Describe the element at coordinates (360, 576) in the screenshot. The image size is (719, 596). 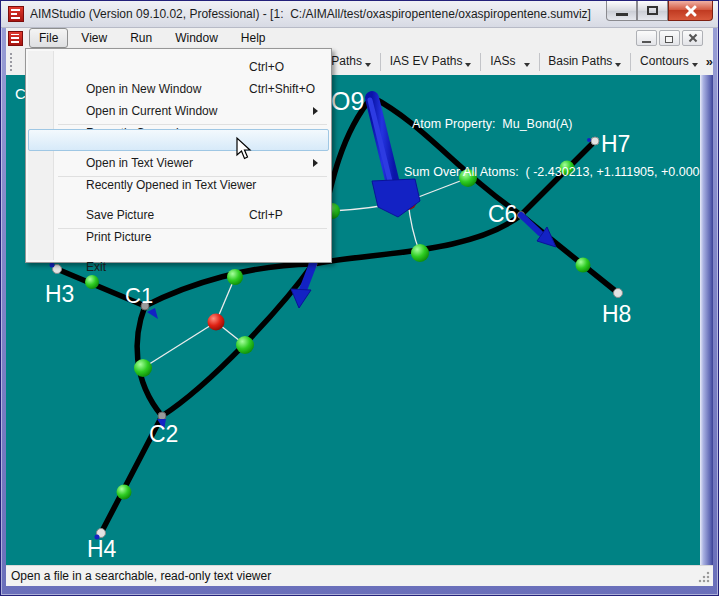
I see `status-bar: Open a file in a searchable, read-only t…` at that location.